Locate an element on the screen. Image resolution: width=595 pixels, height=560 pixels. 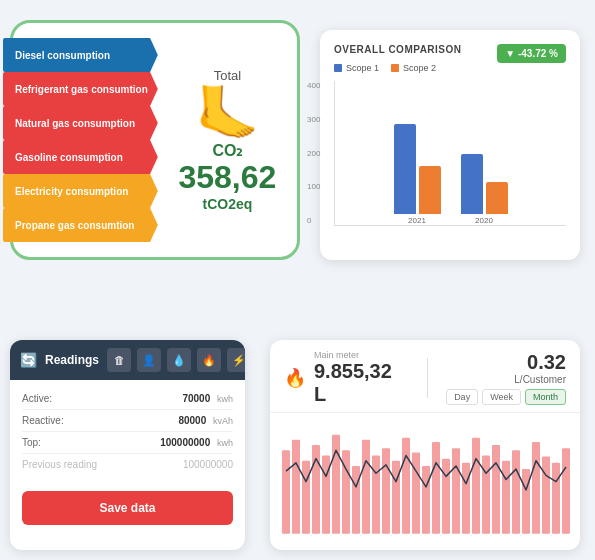
total-label: Total is located at coordinates (228, 76).